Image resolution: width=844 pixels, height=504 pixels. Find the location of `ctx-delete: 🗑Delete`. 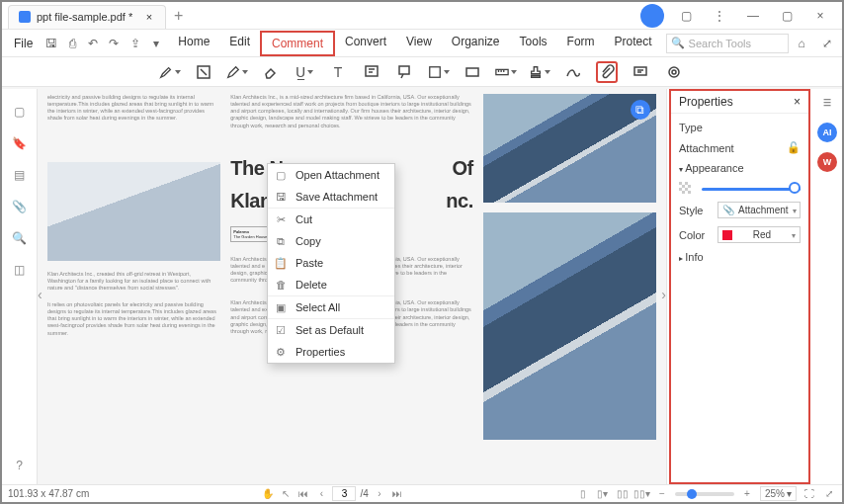

ctx-delete: 🗑Delete is located at coordinates (331, 285).